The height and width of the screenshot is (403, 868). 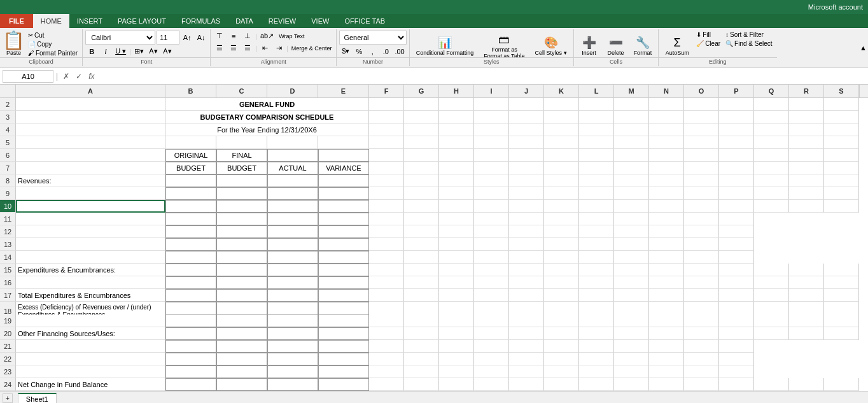 I want to click on cell-I2, so click(x=491, y=104).